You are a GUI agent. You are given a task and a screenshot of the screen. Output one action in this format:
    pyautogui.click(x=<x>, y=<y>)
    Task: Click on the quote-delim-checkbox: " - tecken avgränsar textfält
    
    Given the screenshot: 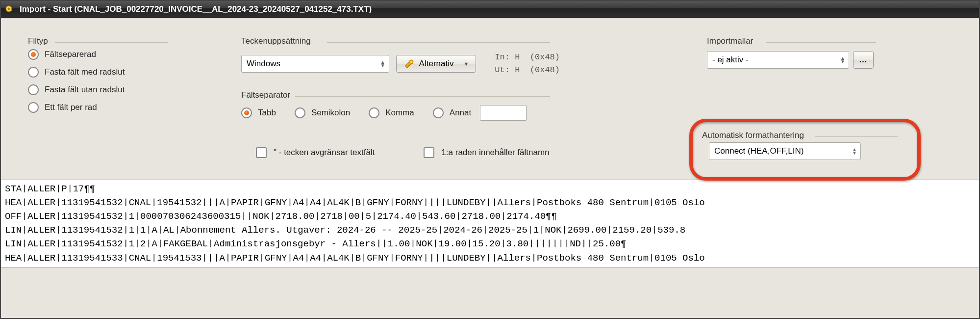 What is the action you would take?
    pyautogui.click(x=315, y=153)
    